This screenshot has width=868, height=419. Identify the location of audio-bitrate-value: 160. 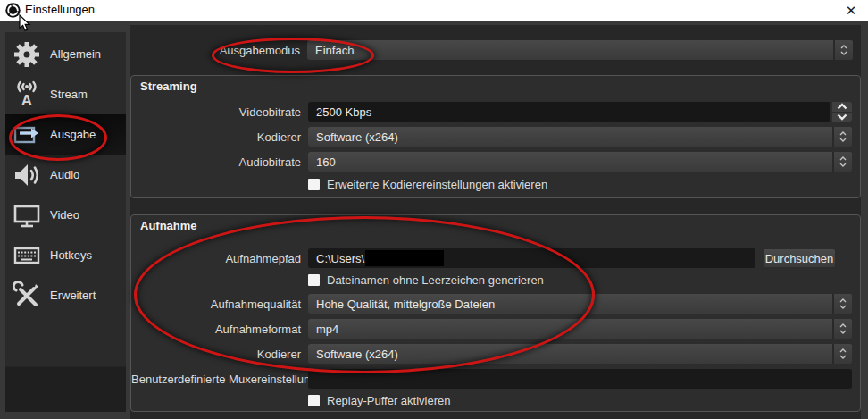
(570, 162).